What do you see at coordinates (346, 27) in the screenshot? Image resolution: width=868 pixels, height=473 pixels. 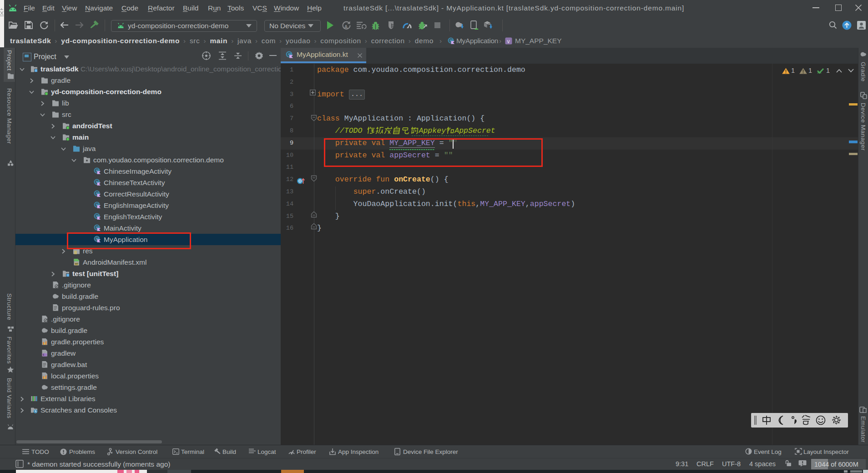 I see `svg-text: A` at bounding box center [346, 27].